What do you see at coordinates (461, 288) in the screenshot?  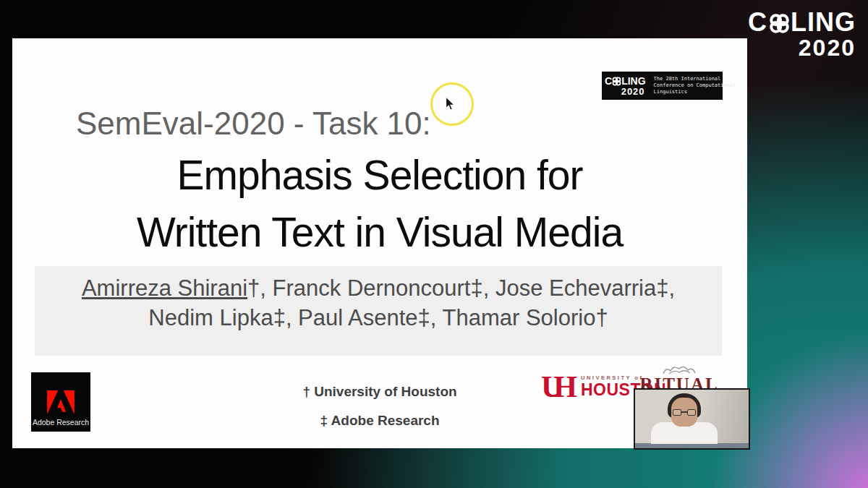 I see `authors-line1-rest: †, Franck Dernoncourt‡, Jose Echevarria‡…` at bounding box center [461, 288].